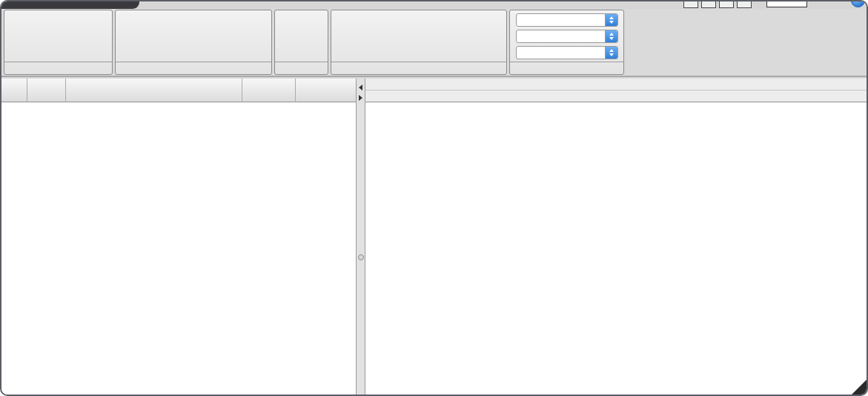 Image resolution: width=868 pixels, height=396 pixels. Describe the element at coordinates (787, 4) in the screenshot. I see `quick-search-field` at that location.